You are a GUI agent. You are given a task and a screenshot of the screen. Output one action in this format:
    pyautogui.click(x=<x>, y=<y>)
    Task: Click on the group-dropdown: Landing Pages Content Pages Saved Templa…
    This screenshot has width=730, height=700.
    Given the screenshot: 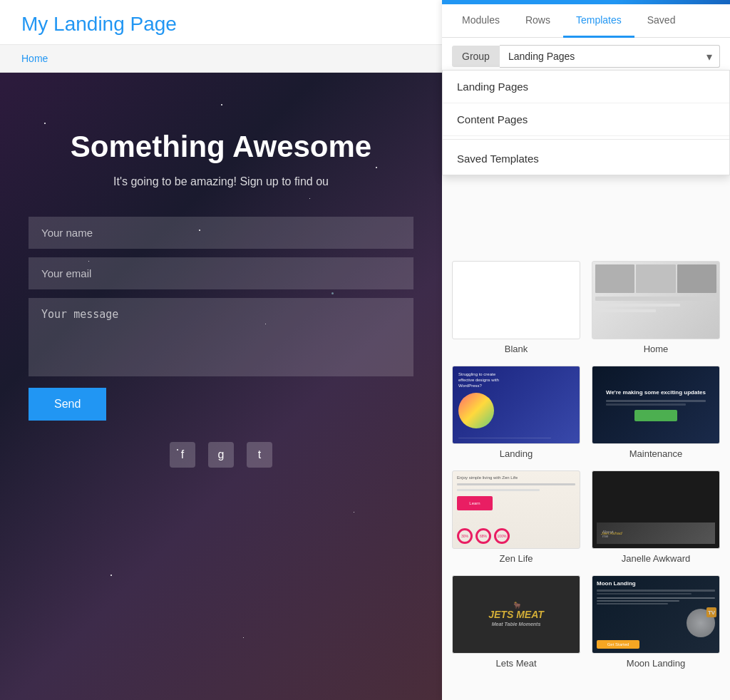 What is the action you would take?
    pyautogui.click(x=586, y=123)
    